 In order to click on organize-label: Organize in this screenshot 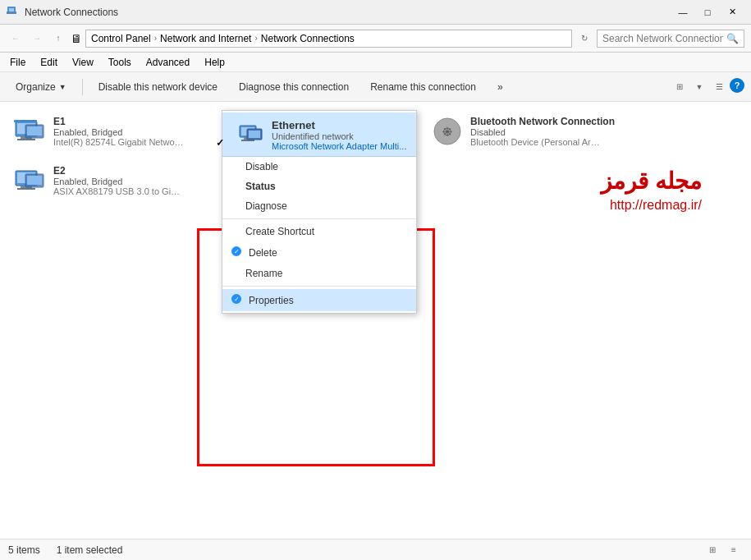, I will do `click(36, 87)`.